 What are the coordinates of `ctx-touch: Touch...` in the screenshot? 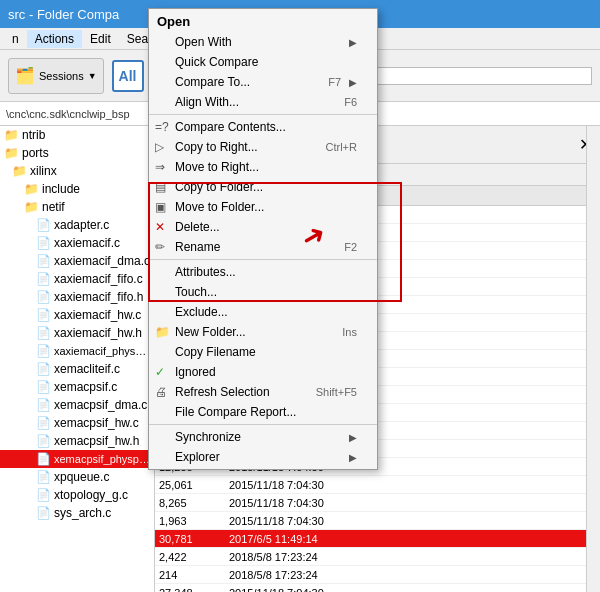 It's located at (263, 292).